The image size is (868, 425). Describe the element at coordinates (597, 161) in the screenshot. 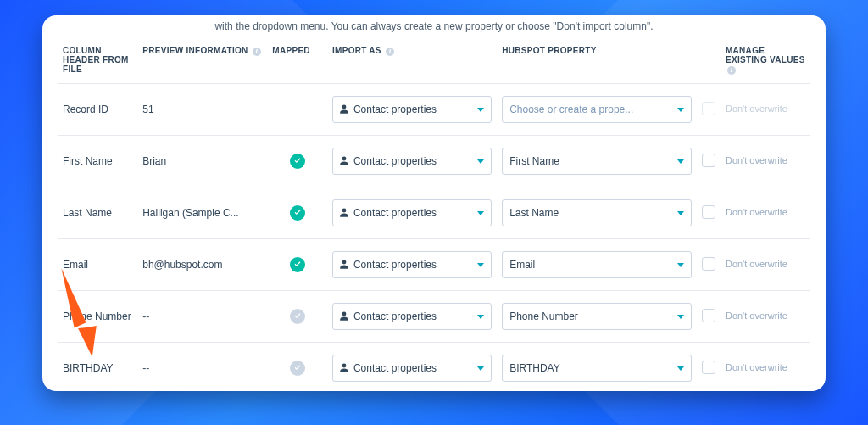

I see `hubspot-property-select: First Name` at that location.